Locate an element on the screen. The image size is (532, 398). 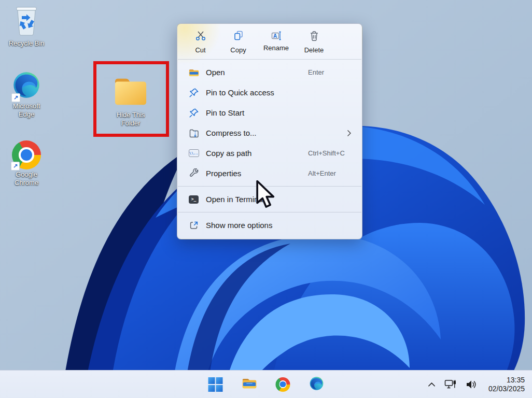
file-explorer-icon is located at coordinates (249, 385).